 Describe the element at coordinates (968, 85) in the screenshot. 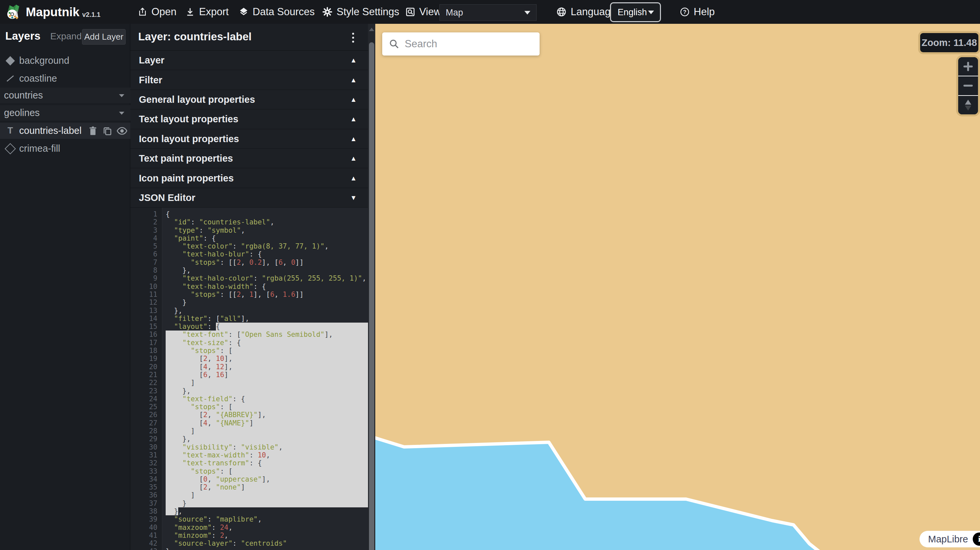

I see `zoom-out-button` at that location.